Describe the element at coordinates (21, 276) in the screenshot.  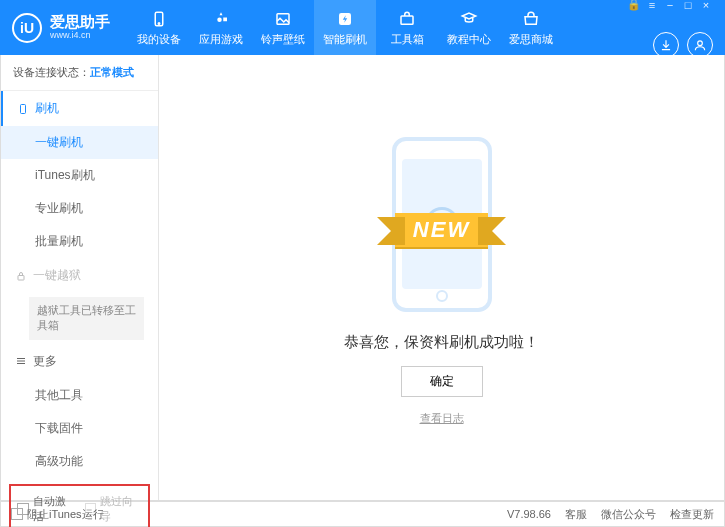
I see `lock-icon` at that location.